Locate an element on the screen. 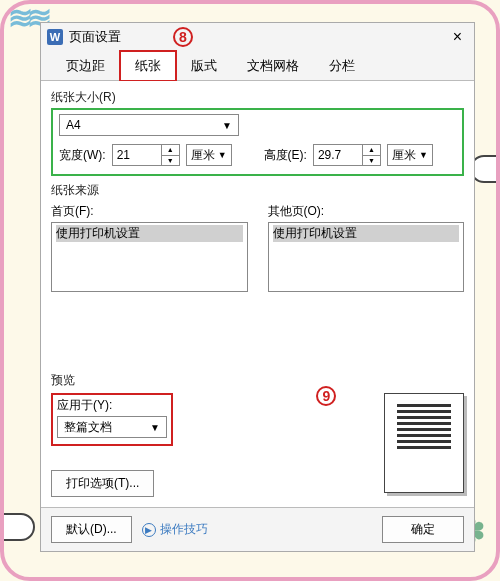  height-label: 高度(E): is located at coordinates (286, 156).